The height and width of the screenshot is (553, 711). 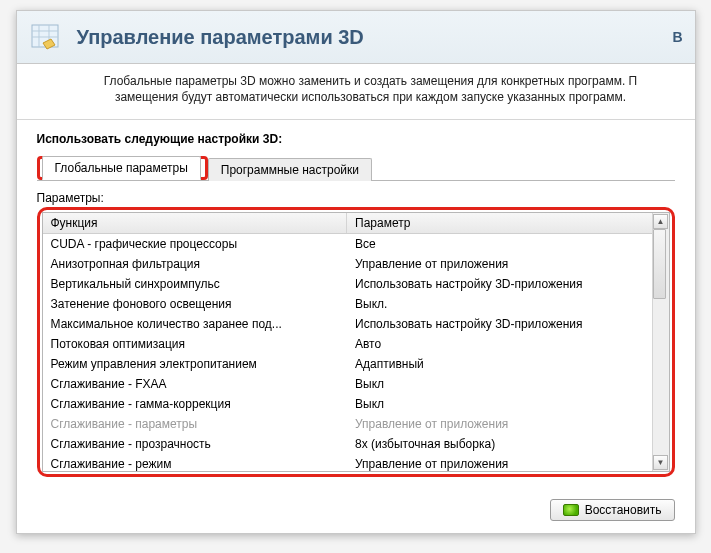 I want to click on row-parameter: Авто, so click(x=500, y=344).